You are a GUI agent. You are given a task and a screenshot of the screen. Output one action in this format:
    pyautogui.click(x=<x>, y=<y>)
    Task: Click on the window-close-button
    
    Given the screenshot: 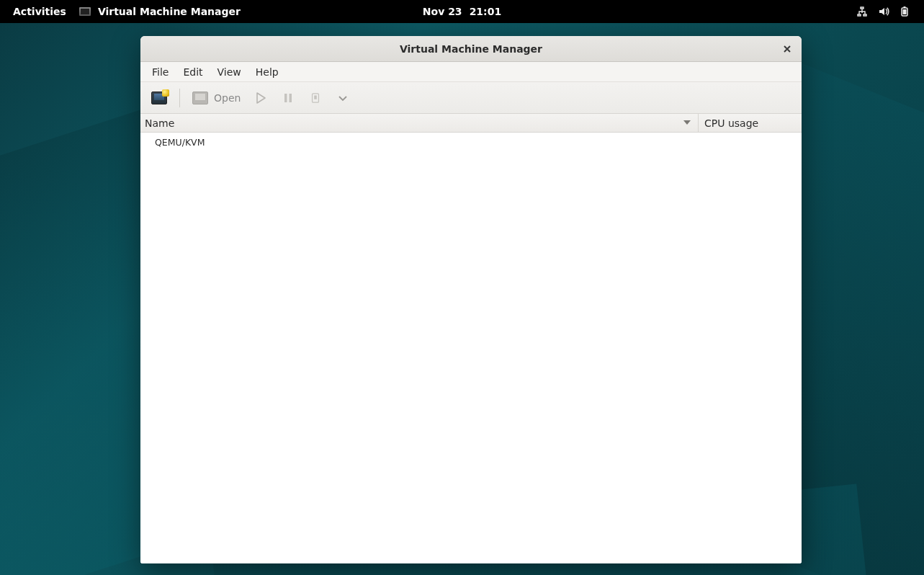 What is the action you would take?
    pyautogui.click(x=787, y=49)
    